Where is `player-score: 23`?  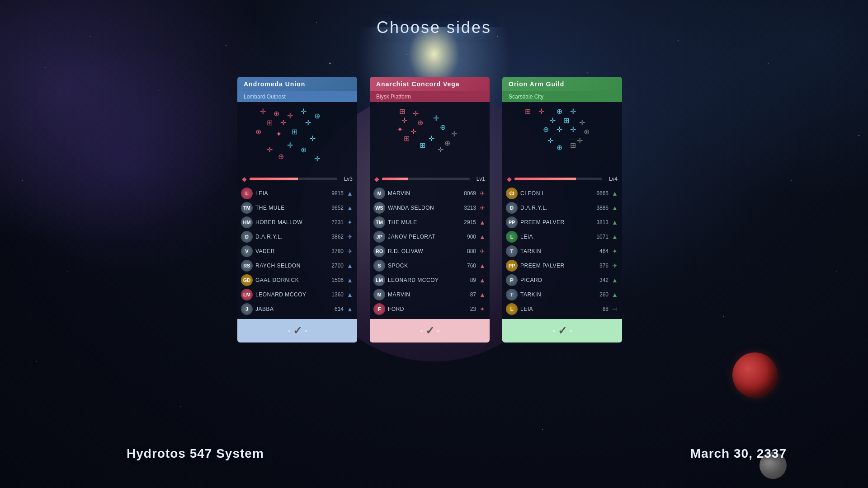
player-score: 23 is located at coordinates (467, 309).